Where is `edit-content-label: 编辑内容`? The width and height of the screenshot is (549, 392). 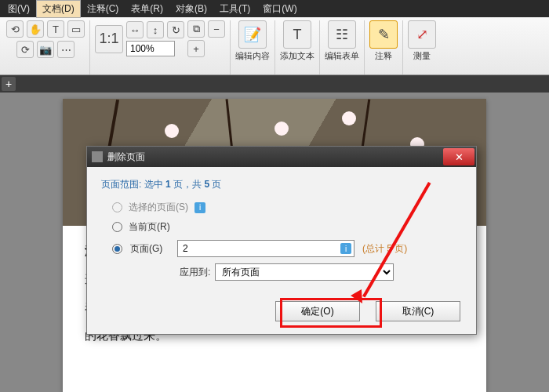 edit-content-label: 编辑内容 is located at coordinates (253, 56).